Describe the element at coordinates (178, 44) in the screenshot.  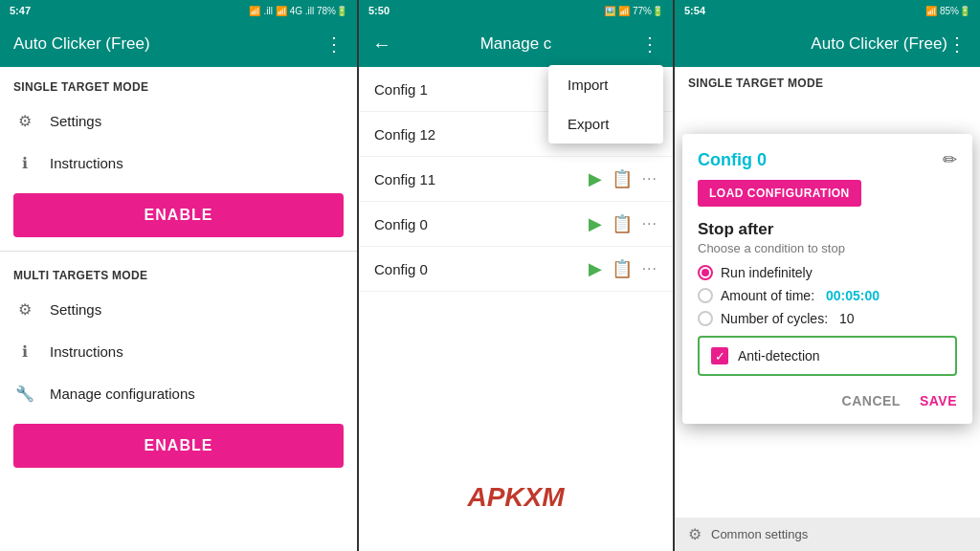
I see `app-bar-1: Auto Clicker (Free) ⋮` at that location.